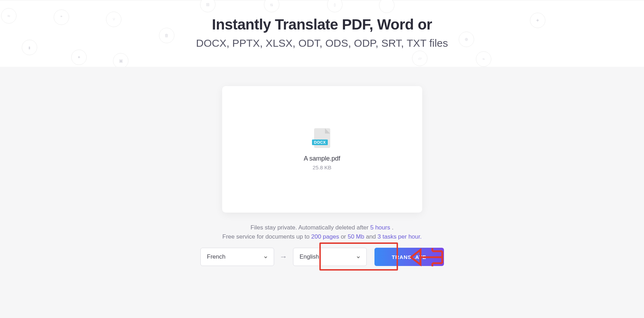 This screenshot has height=318, width=644. I want to click on page-subtitle: DOCX, PPTX, XLSX, ODT, ODS, ODP, SRT, TX…, so click(322, 43).